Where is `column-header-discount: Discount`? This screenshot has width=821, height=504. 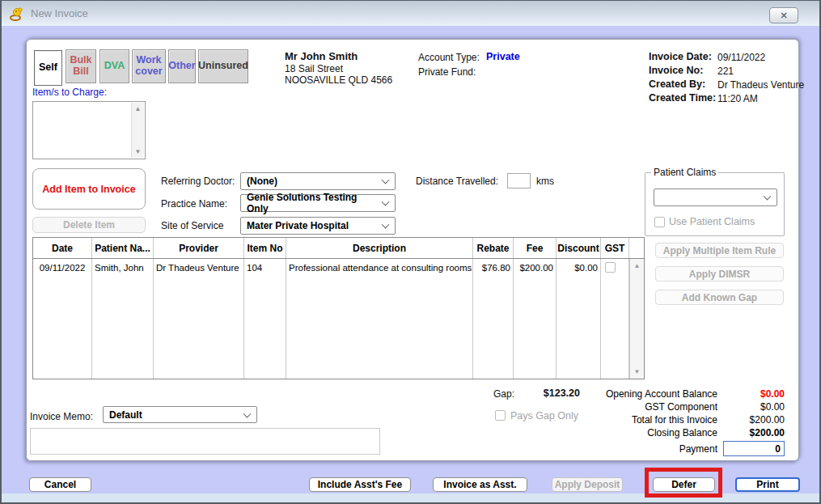
column-header-discount: Discount is located at coordinates (579, 248).